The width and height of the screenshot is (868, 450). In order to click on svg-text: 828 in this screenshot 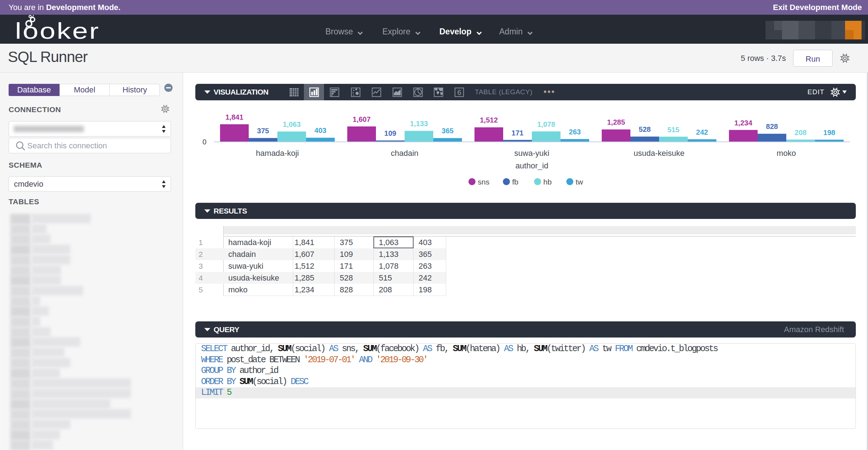, I will do `click(772, 126)`.